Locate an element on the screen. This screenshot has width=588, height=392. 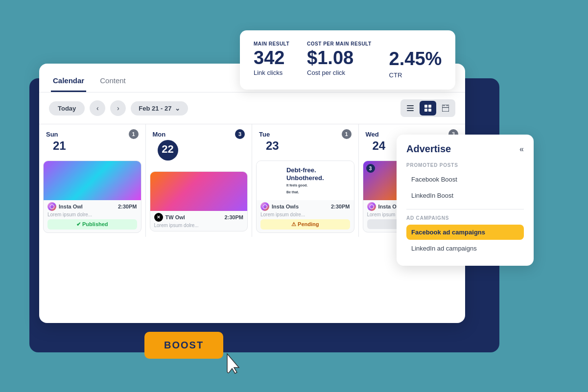
advertise-close-button: « is located at coordinates (522, 149).